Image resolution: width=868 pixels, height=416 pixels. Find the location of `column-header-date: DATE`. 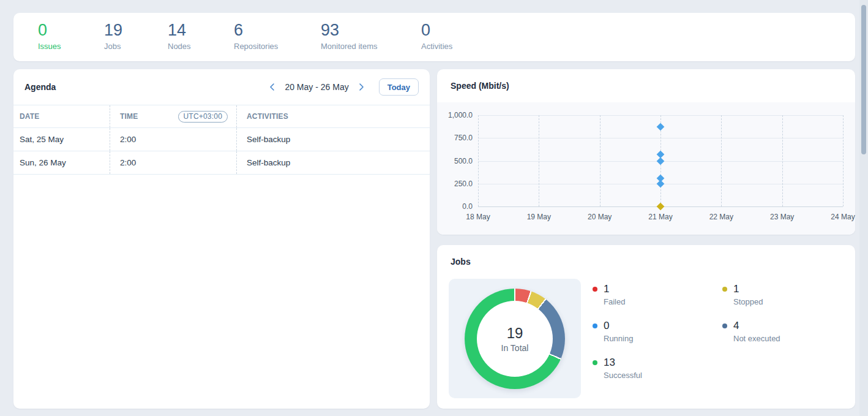

column-header-date: DATE is located at coordinates (62, 116).